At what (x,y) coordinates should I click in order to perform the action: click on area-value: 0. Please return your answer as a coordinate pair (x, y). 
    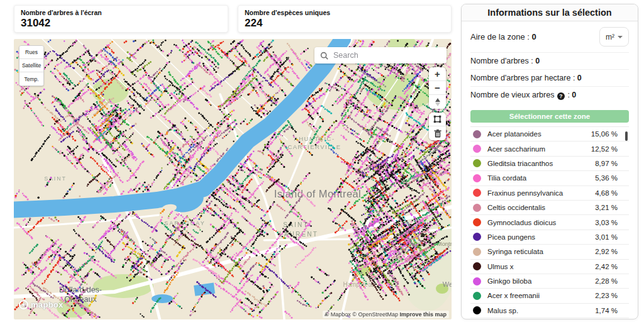
    Looking at the image, I should click on (535, 36).